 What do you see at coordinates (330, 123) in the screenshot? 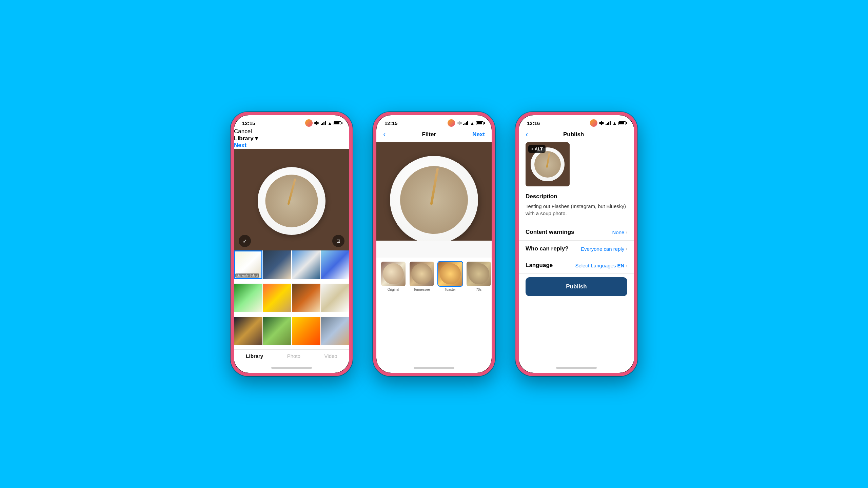
I see `wifi-icon: ▲` at bounding box center [330, 123].